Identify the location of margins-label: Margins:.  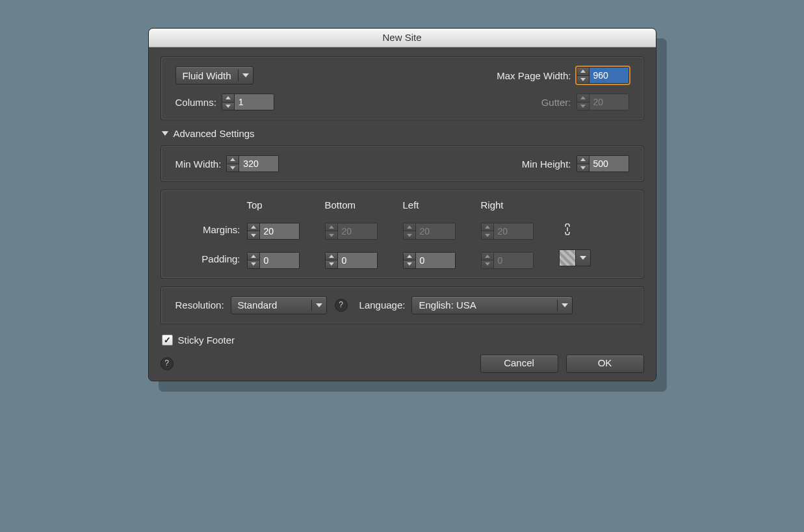
(211, 230).